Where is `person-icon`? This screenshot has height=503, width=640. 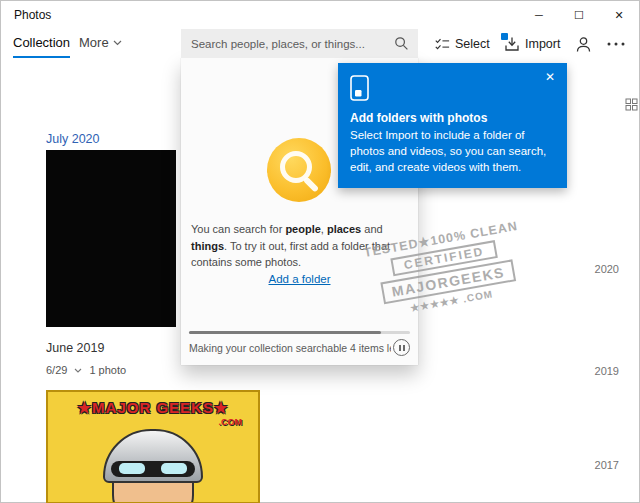 person-icon is located at coordinates (584, 44).